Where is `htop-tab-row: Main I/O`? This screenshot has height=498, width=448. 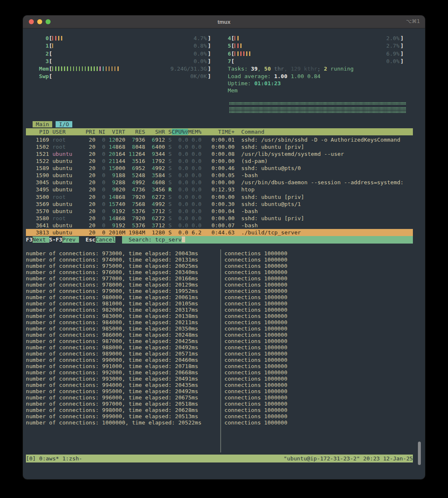
htop-tab-row: Main I/O is located at coordinates (49, 124).